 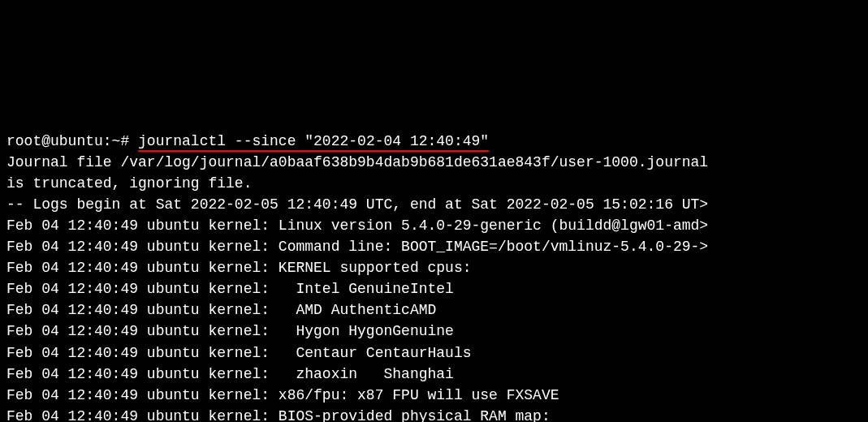 What do you see at coordinates (434, 247) in the screenshot?
I see `log-line: Feb 04 12:40:49 ubuntu kernel: Command l…` at bounding box center [434, 247].